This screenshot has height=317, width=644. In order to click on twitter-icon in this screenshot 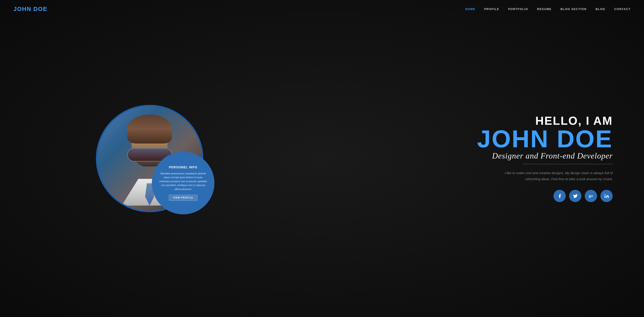, I will do `click(576, 196)`.